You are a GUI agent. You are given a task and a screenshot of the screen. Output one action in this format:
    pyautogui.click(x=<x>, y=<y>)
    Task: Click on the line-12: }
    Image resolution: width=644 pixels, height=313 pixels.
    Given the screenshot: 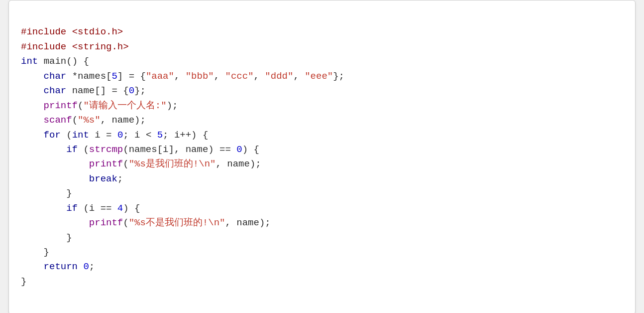 What is the action you would take?
    pyautogui.click(x=47, y=193)
    